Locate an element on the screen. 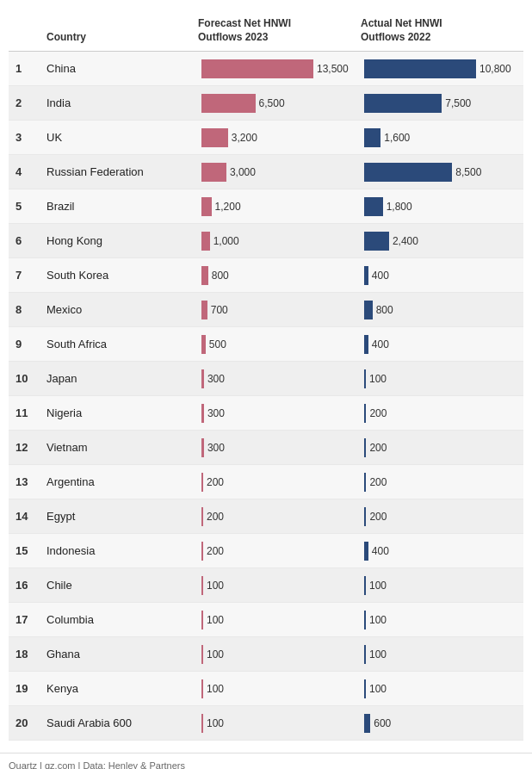  rank-cell: 20 is located at coordinates (26, 723).